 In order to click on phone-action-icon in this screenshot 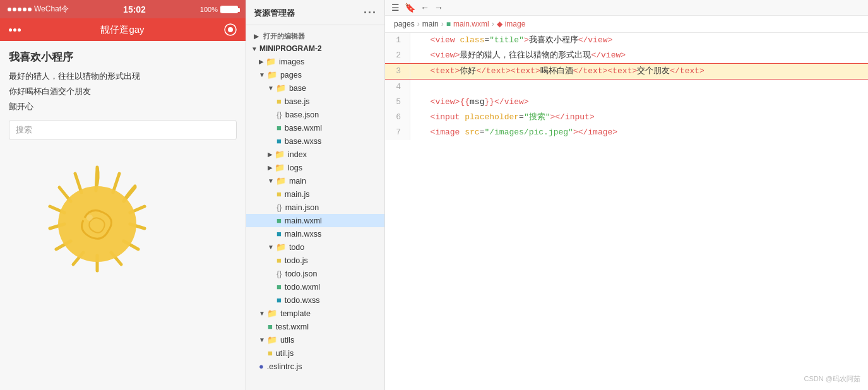, I will do `click(230, 30)`.